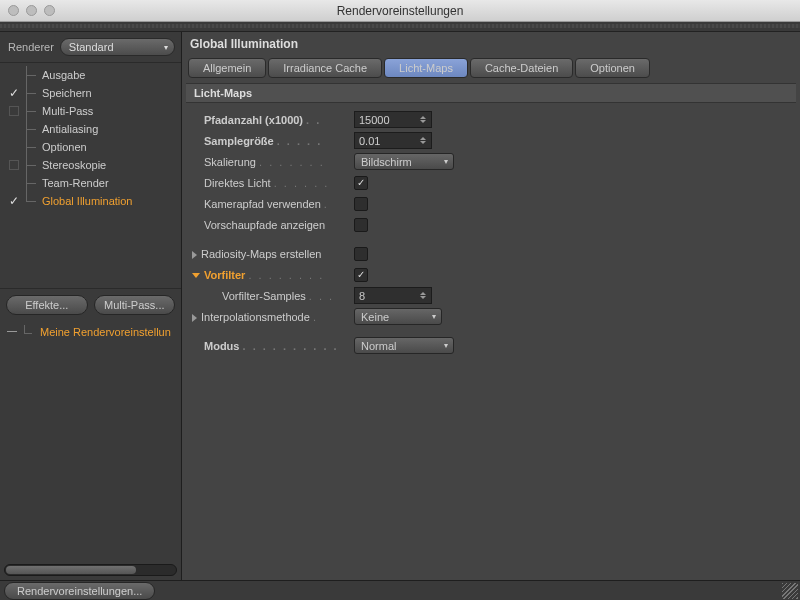  I want to click on mode-label: Modus . . . . . . . . . ., so click(279, 346).